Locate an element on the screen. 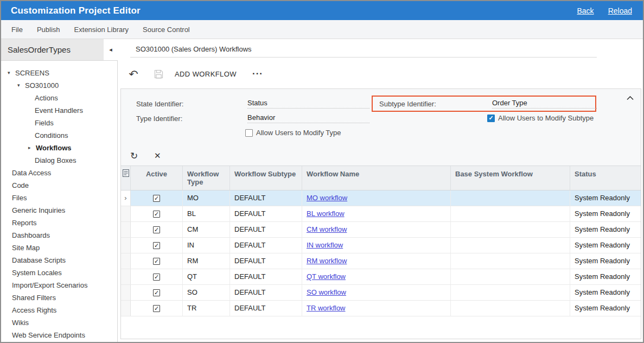 Image resolution: width=644 pixels, height=343 pixels. workflow-name-link: IN workflow is located at coordinates (324, 245).